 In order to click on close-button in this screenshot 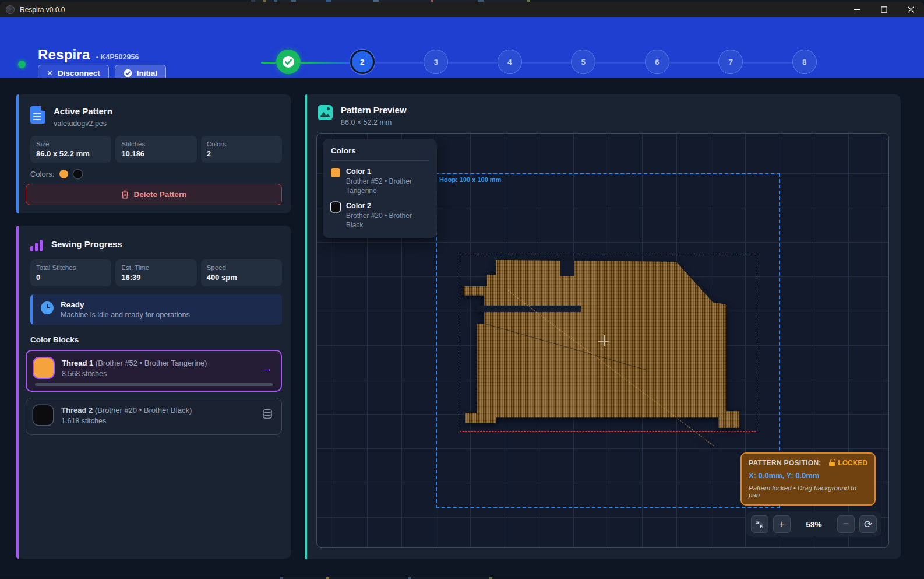, I will do `click(911, 9)`.